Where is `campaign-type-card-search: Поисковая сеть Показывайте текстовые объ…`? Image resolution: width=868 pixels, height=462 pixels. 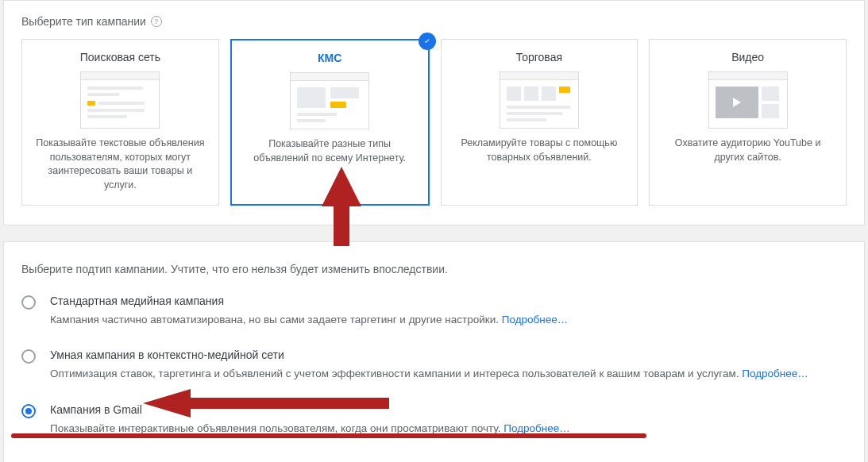 campaign-type-card-search: Поисковая сеть Показывайте текстовые объ… is located at coordinates (121, 122).